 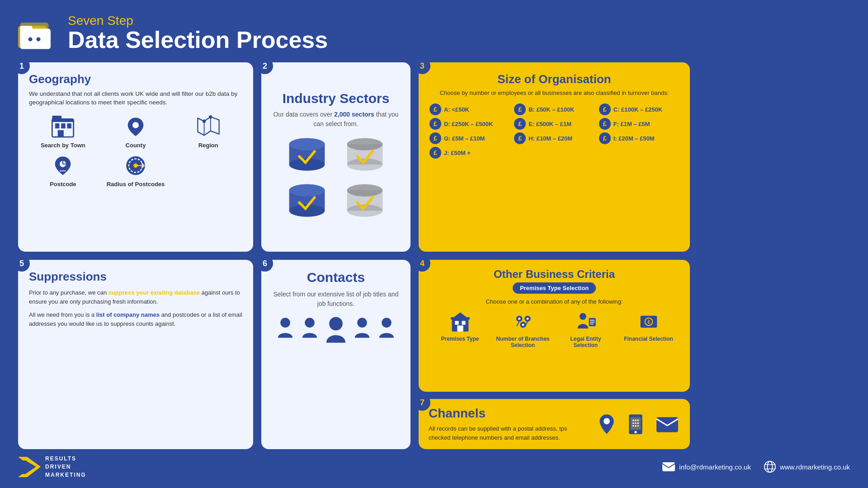 I want to click on step7-badge: 7, so click(x=422, y=403).